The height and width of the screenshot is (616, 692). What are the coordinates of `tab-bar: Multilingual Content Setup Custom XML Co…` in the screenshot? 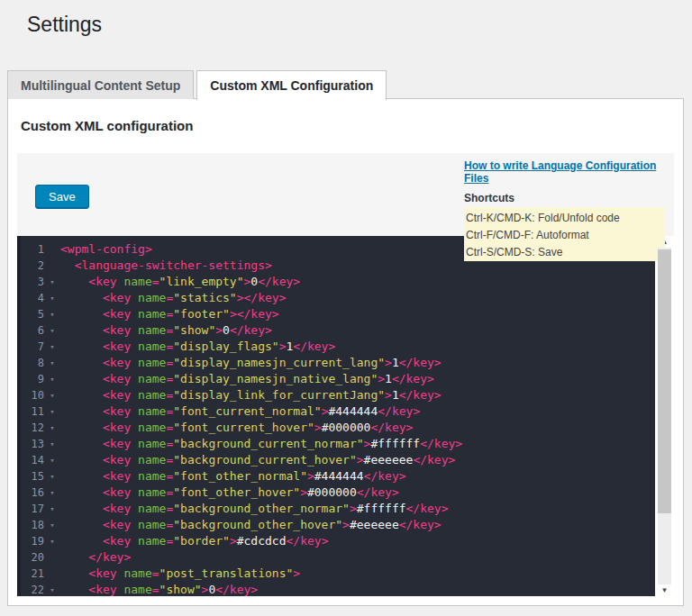 It's located at (346, 85).